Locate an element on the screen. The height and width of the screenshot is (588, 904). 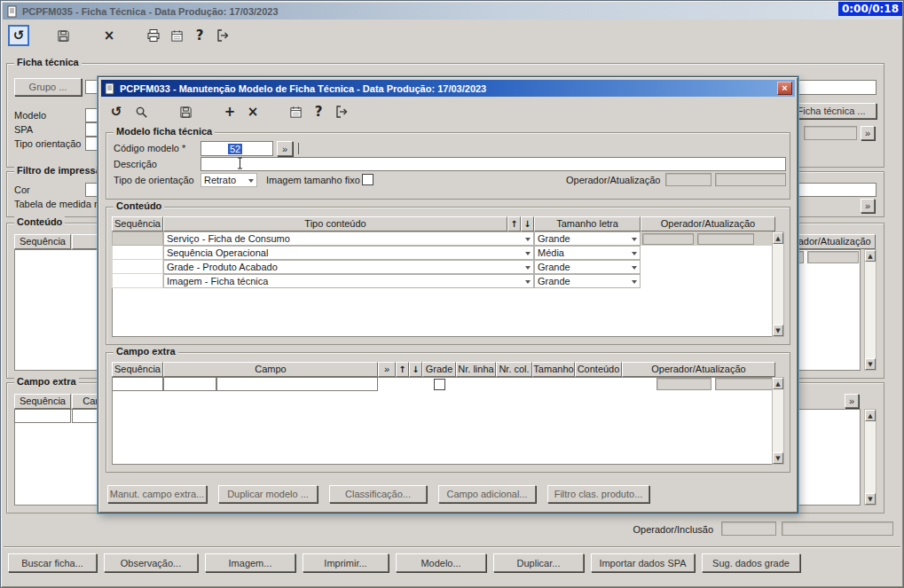
conteudo-row: Serviço - Ficha de Consumo Grande is located at coordinates (444, 239).